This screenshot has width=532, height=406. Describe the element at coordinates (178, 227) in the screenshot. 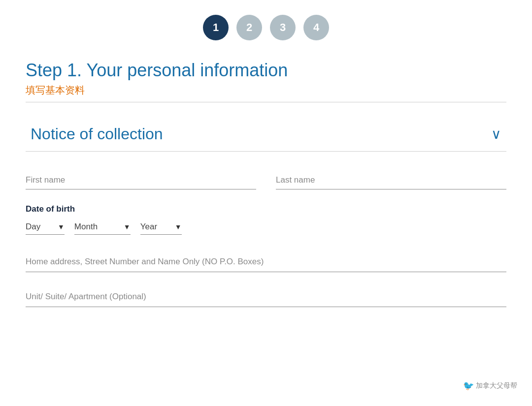

I see `year-chevron-icon: ▼` at that location.